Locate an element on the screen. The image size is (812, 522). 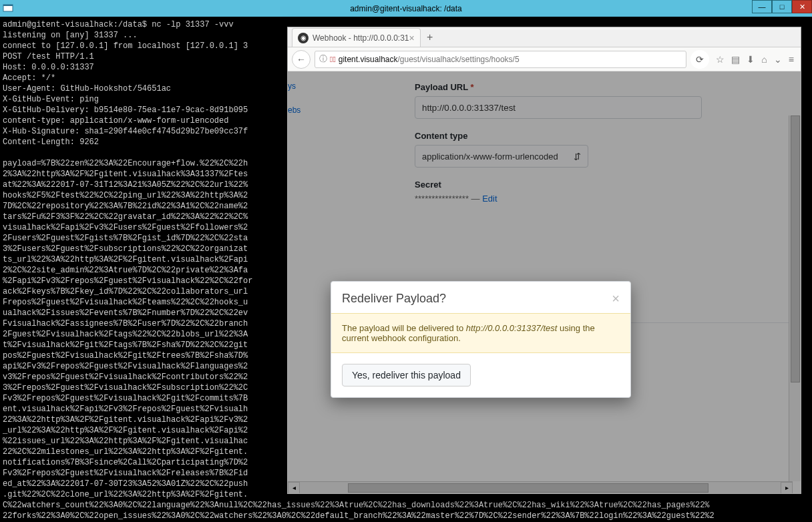
download-icon: ⬇ is located at coordinates (751, 59).